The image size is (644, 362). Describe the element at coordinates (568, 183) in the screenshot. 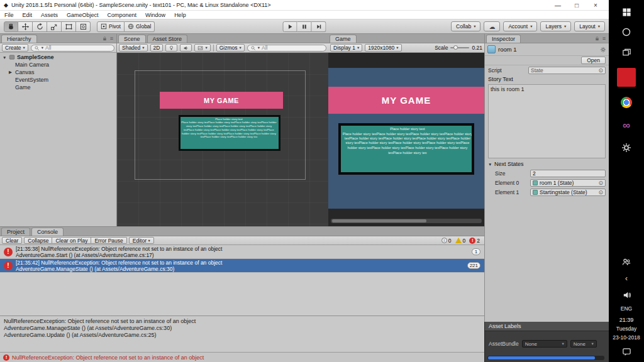

I see `element-0-field: room 1 (State) ⊙` at that location.